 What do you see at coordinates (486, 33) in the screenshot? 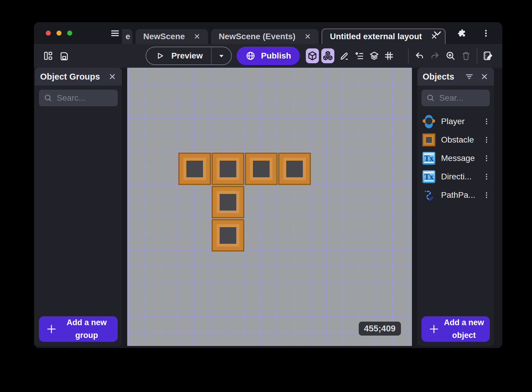
I see `app-menu-button` at bounding box center [486, 33].